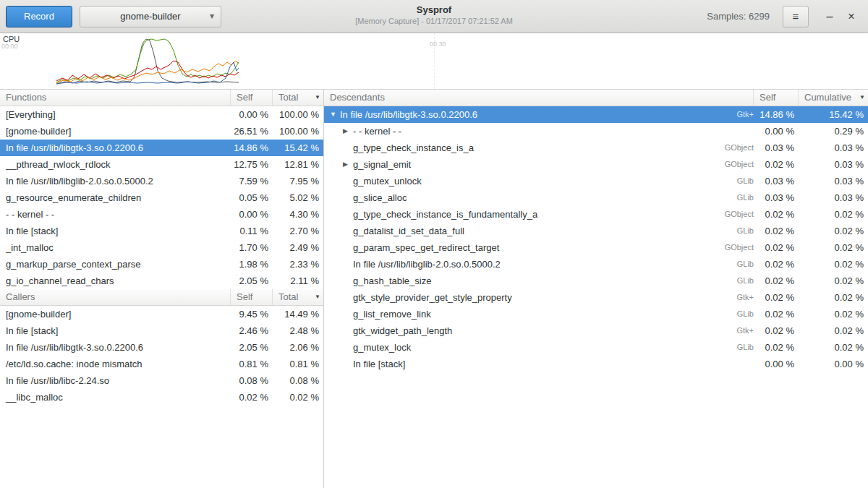 Image resolution: width=868 pixels, height=488 pixels. Describe the element at coordinates (833, 98) in the screenshot. I see `column-header-cumulative: Cumulative ▼` at that location.